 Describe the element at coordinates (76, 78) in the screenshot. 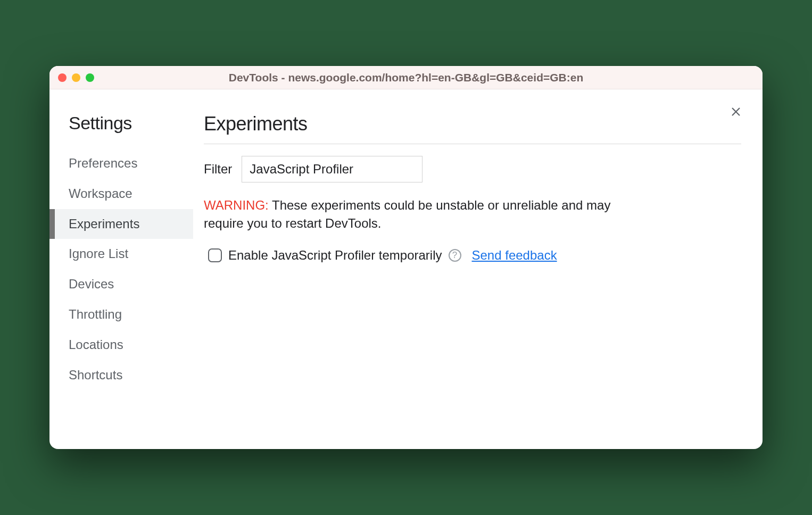

I see `minimize-window-icon` at that location.